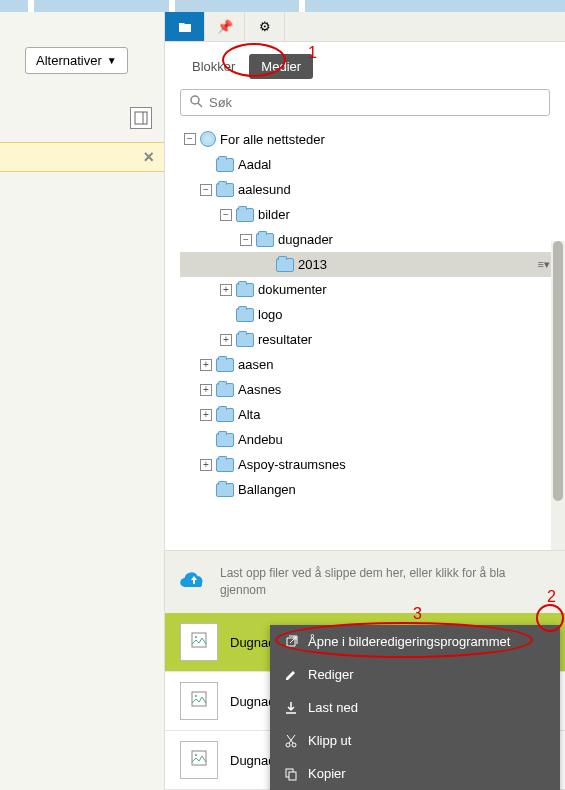  Describe the element at coordinates (281, 66) in the screenshot. I see `tab-media: Medier` at that location.